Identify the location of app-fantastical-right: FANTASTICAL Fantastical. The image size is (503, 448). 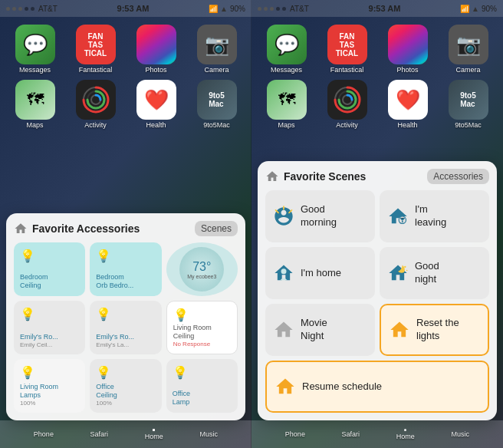
(347, 49).